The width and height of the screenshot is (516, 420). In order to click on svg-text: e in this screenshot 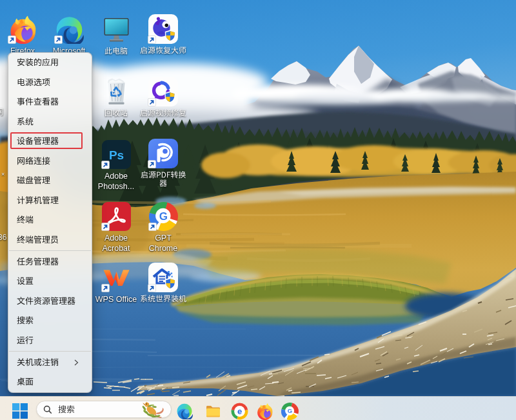, I will do `click(239, 412)`.